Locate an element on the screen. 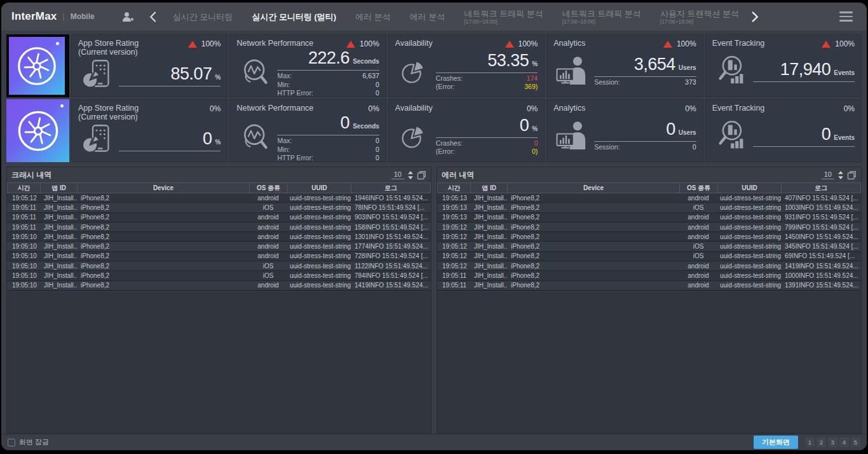 The width and height of the screenshot is (868, 454). cell-log: 1774INFO 15:51:49.524... is located at coordinates (391, 246).